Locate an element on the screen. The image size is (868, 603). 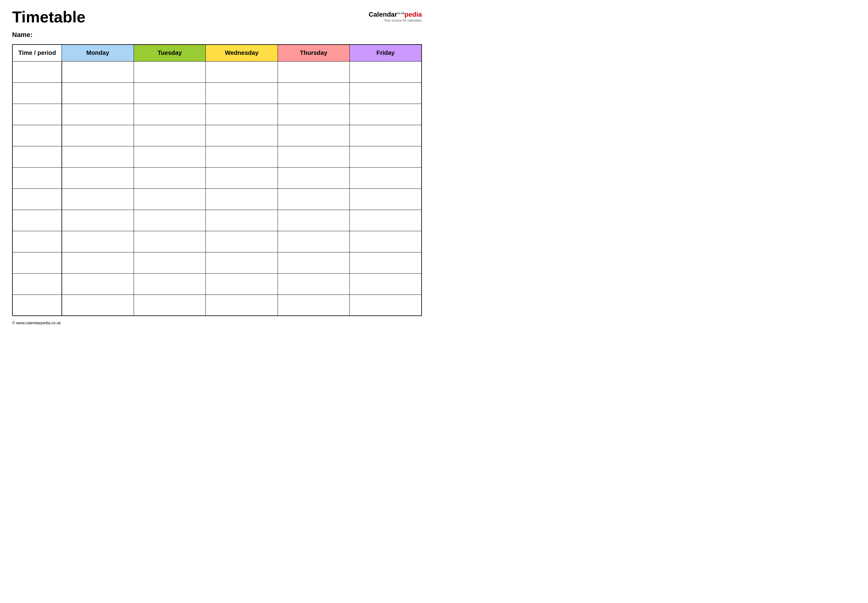
col-header-wednesday: Wednesday is located at coordinates (242, 53).